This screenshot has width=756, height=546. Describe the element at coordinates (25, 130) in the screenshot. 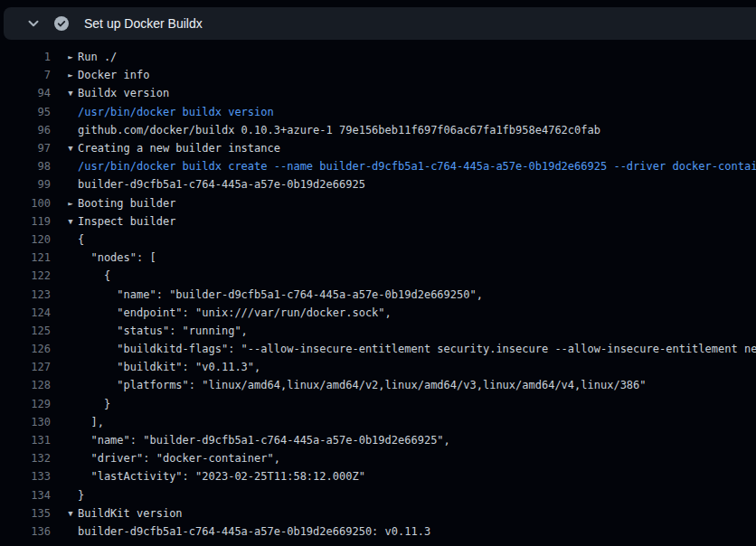

I see `line-number: 96` at that location.